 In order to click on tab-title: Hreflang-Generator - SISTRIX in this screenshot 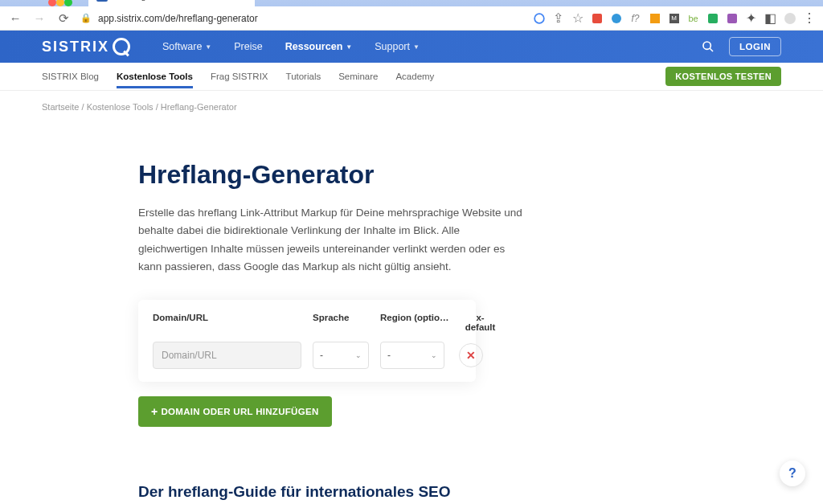, I will do `click(172, 0)`.